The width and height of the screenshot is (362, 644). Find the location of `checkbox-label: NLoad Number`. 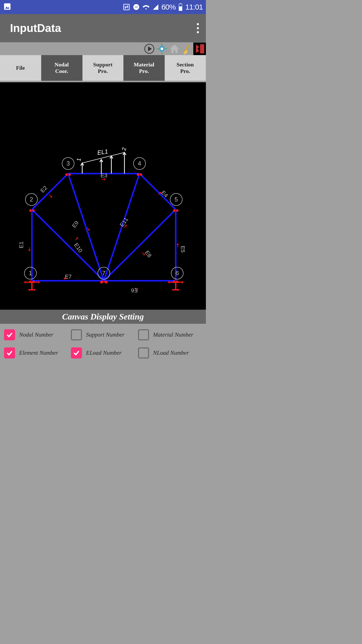

checkbox-label: NLoad Number is located at coordinates (171, 353).